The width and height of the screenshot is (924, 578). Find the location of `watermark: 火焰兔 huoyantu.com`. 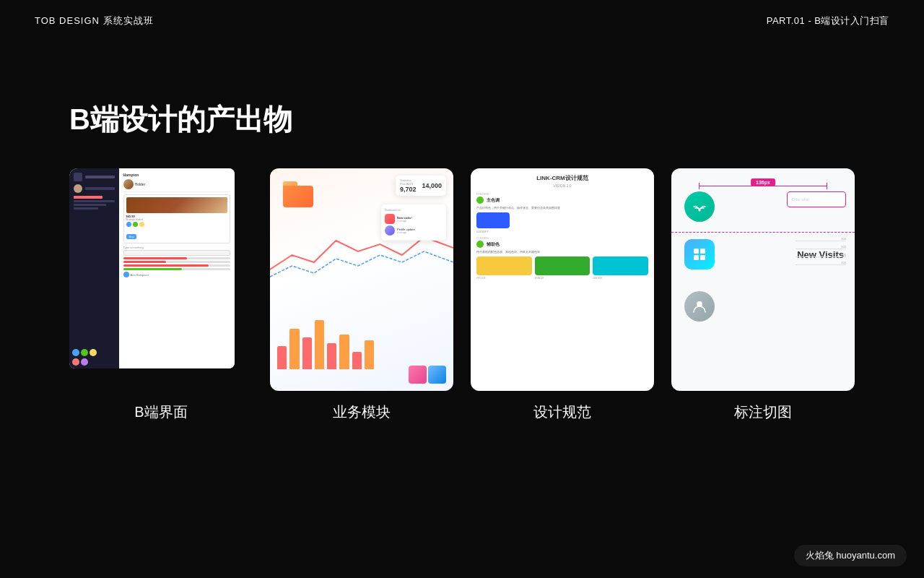

watermark: 火焰兔 huoyantu.com is located at coordinates (850, 556).